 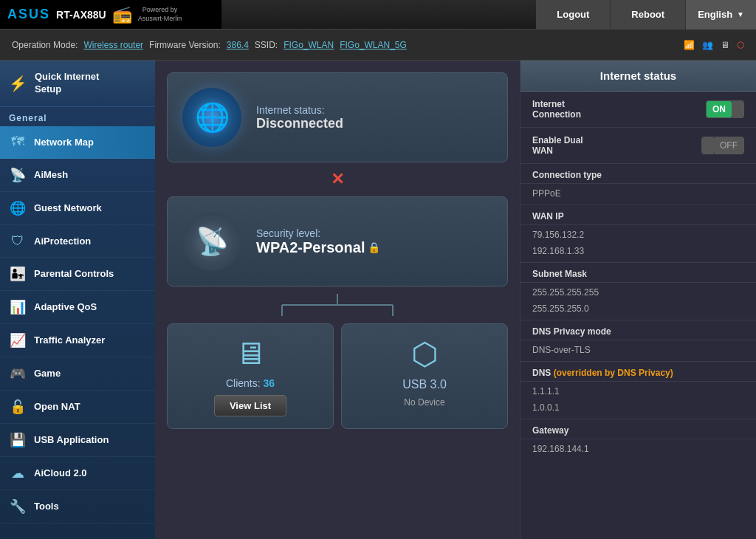 What do you see at coordinates (425, 354) in the screenshot?
I see `usb-icon: ⬡` at bounding box center [425, 354].